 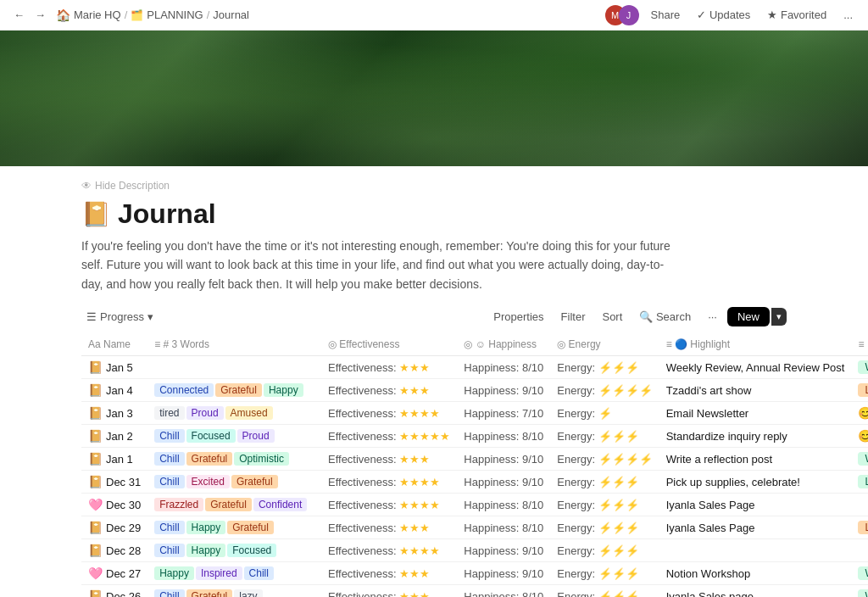 I want to click on properties-button: Properties, so click(x=519, y=317).